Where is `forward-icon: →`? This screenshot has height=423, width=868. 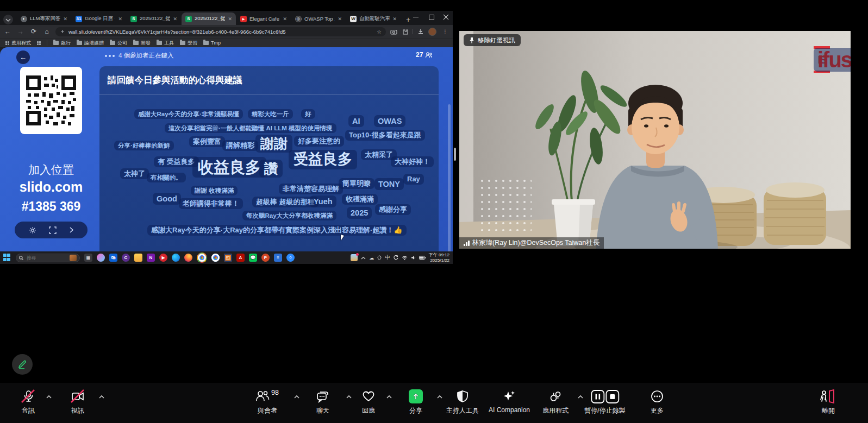
forward-icon: → is located at coordinates (21, 31).